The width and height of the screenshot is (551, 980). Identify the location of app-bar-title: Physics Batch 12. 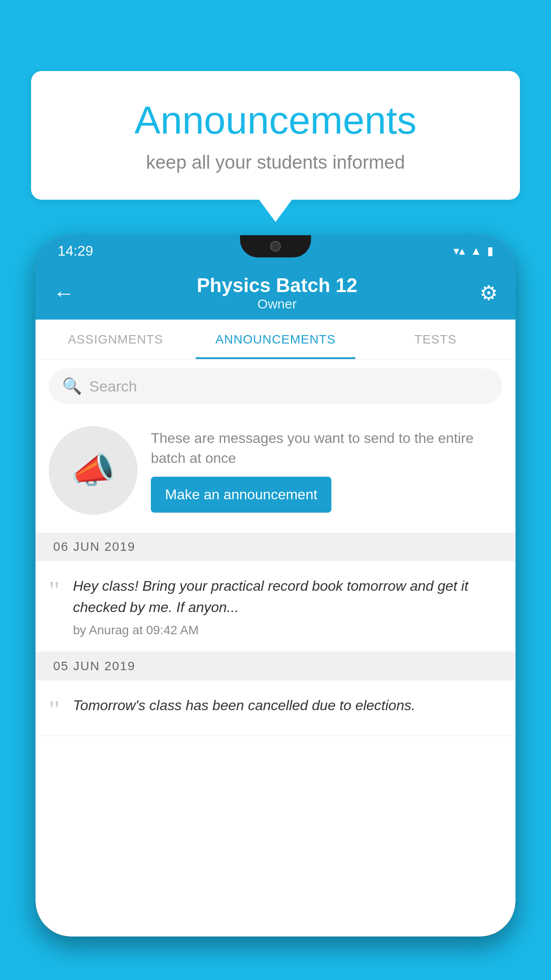
(277, 285).